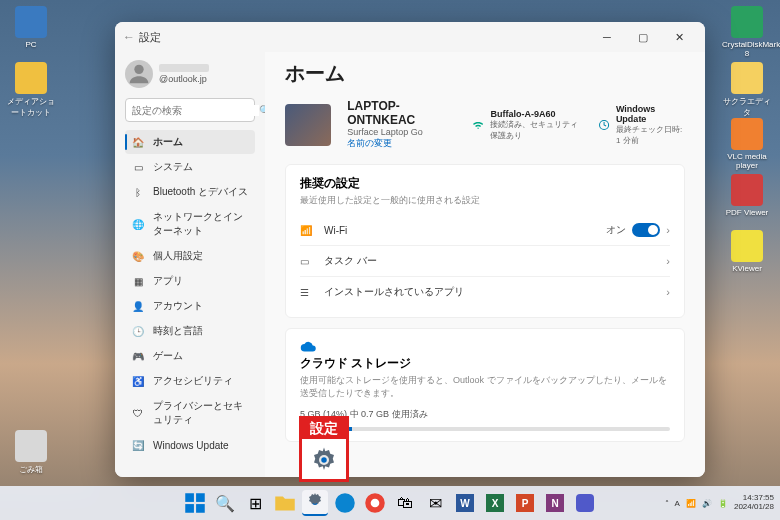  What do you see at coordinates (138, 381) in the screenshot?
I see `accessibility-icon: ♿` at bounding box center [138, 381].